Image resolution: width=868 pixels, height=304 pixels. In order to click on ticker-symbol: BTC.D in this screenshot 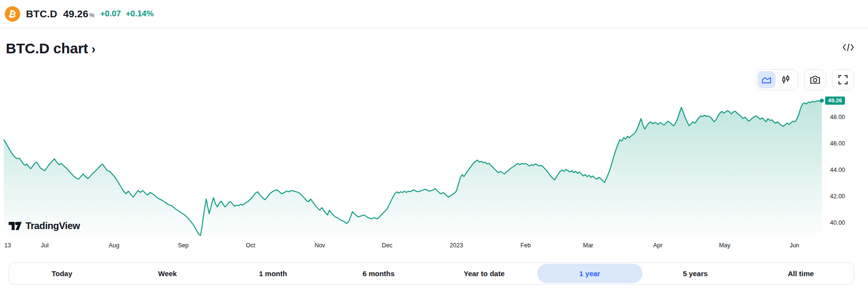, I will do `click(41, 14)`.